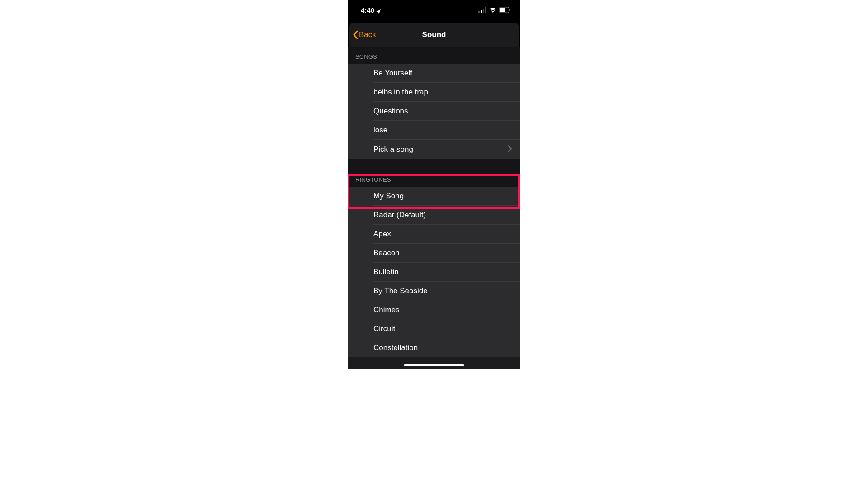  What do you see at coordinates (434, 111) in the screenshot?
I see `list-item: Questions` at bounding box center [434, 111].